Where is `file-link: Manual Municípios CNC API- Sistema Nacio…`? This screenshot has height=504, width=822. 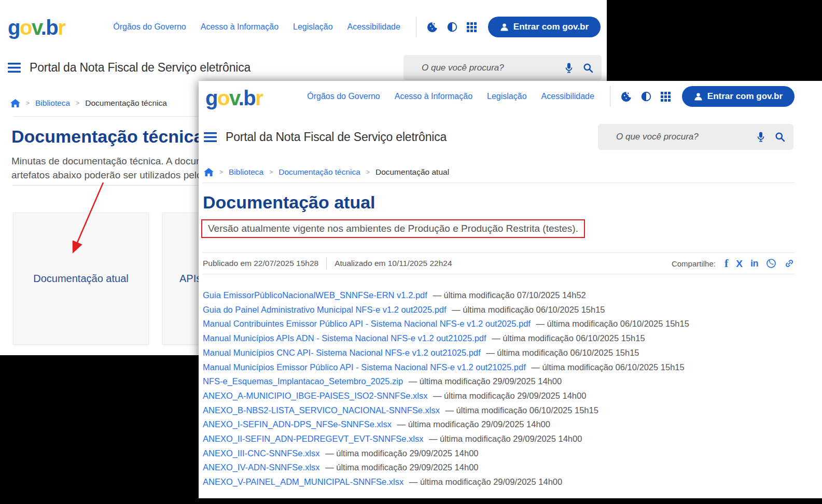 file-link: Manual Municípios CNC API- Sistema Nacio… is located at coordinates (342, 353).